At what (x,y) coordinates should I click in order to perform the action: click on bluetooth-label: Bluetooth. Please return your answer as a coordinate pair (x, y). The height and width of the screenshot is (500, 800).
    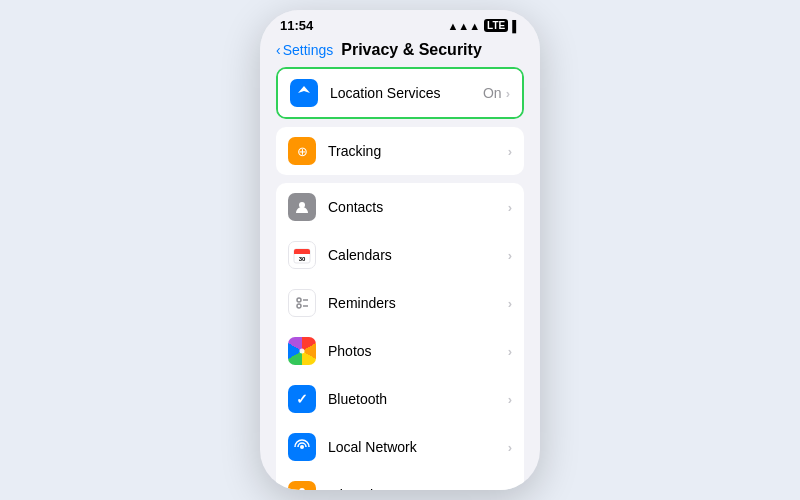
    Looking at the image, I should click on (418, 399).